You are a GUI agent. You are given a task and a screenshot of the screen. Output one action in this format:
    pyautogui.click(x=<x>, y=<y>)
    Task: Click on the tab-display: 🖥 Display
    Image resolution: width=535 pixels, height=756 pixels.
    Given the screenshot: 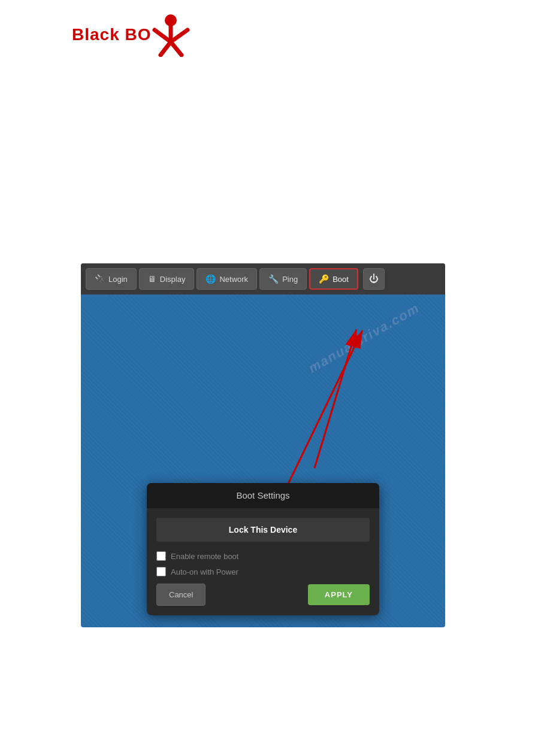 What is the action you would take?
    pyautogui.click(x=167, y=279)
    